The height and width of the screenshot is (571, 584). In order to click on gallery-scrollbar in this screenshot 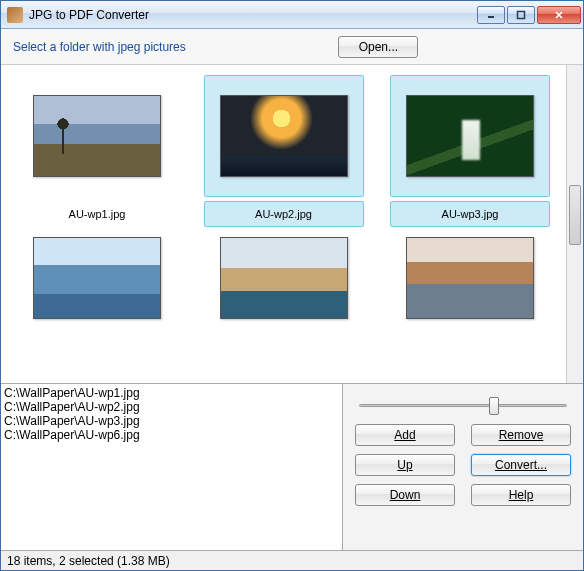, I will do `click(574, 224)`.